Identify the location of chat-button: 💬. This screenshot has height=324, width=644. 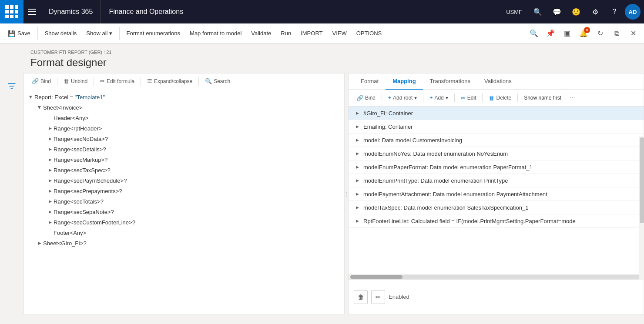
(557, 12).